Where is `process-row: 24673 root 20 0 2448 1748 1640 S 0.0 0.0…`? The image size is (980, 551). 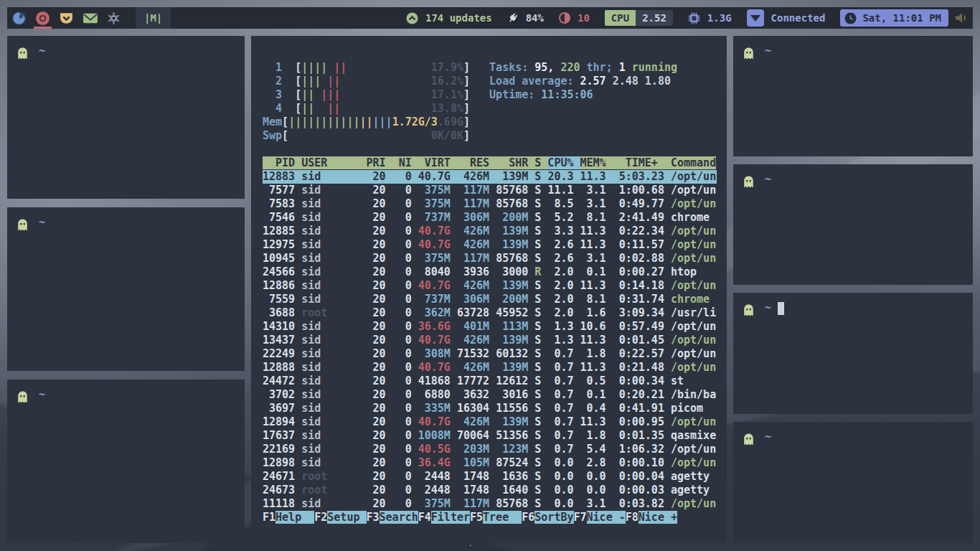
process-row: 24673 root 20 0 2448 1748 1640 S 0.0 0.0… is located at coordinates (489, 491).